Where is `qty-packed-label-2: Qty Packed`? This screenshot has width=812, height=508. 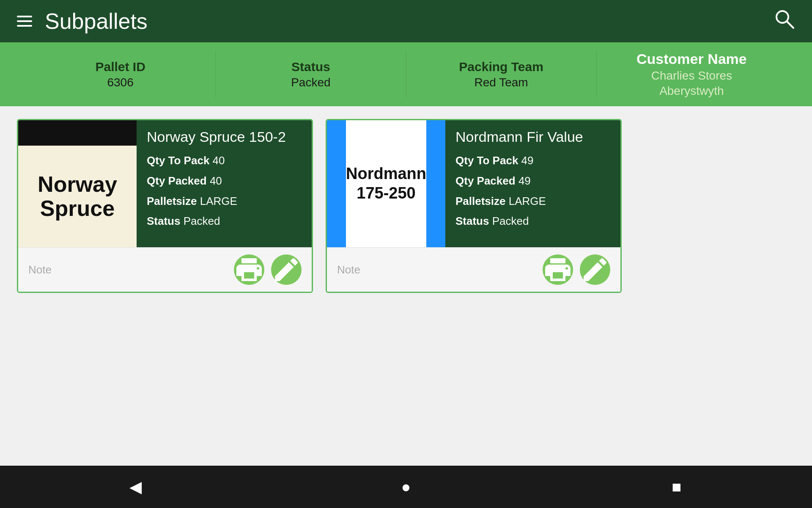
qty-packed-label-2: Qty Packed is located at coordinates (486, 181).